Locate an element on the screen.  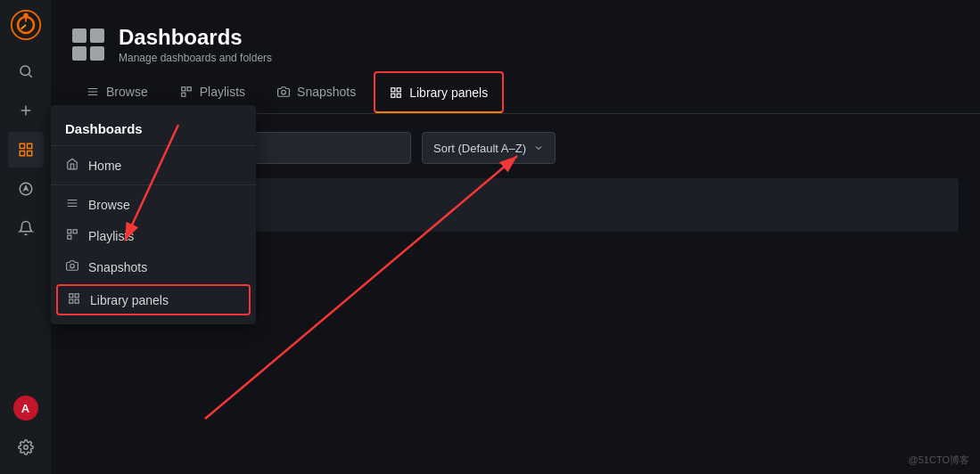
home-dropdown-icon is located at coordinates (72, 166).